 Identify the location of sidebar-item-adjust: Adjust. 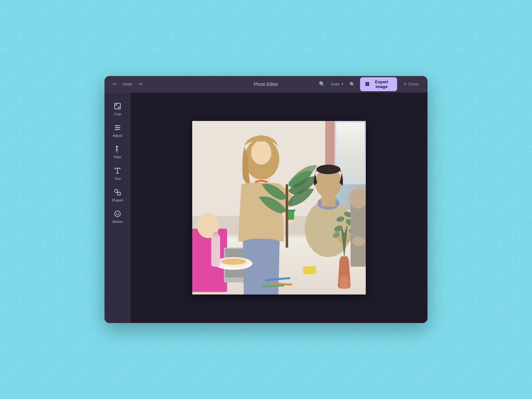
(117, 130).